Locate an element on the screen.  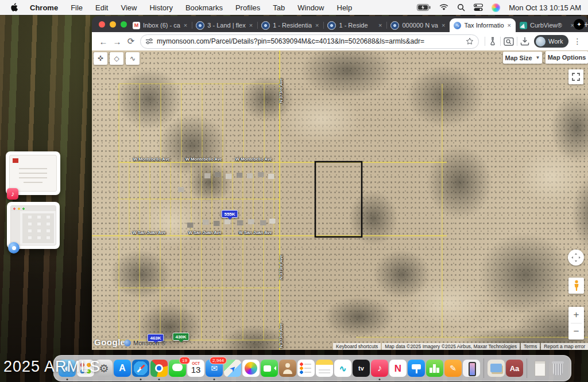
tab-curbview-: CurbView®× is located at coordinates (547, 25).